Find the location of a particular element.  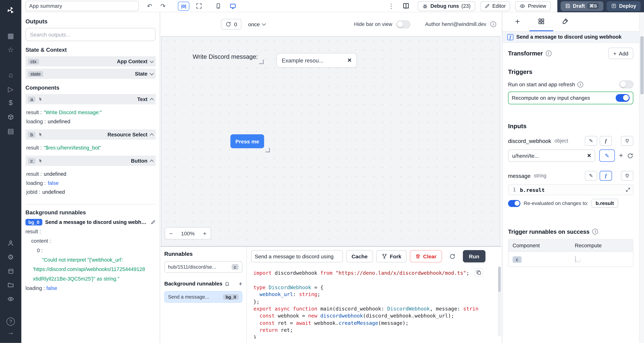

copy-code-button is located at coordinates (478, 272).